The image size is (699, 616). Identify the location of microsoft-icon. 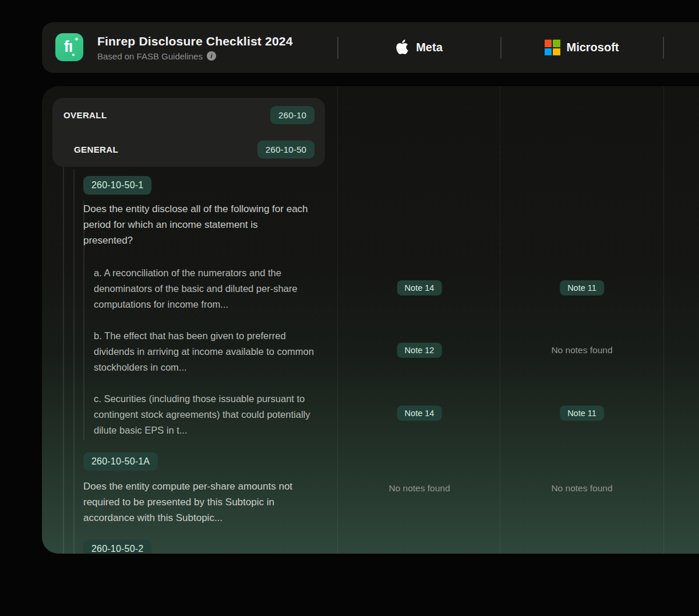
(552, 48).